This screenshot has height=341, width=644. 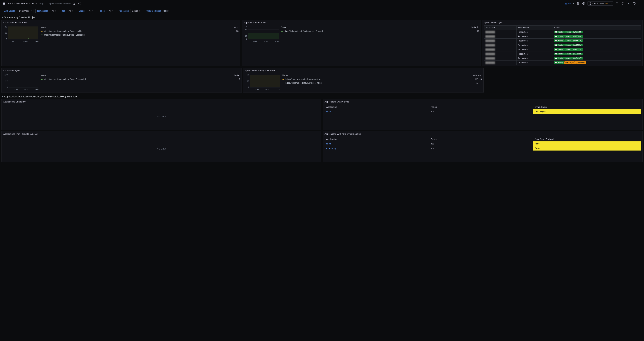 I want to click on table-row: ci-cd ops OutOfSync, so click(x=482, y=111).